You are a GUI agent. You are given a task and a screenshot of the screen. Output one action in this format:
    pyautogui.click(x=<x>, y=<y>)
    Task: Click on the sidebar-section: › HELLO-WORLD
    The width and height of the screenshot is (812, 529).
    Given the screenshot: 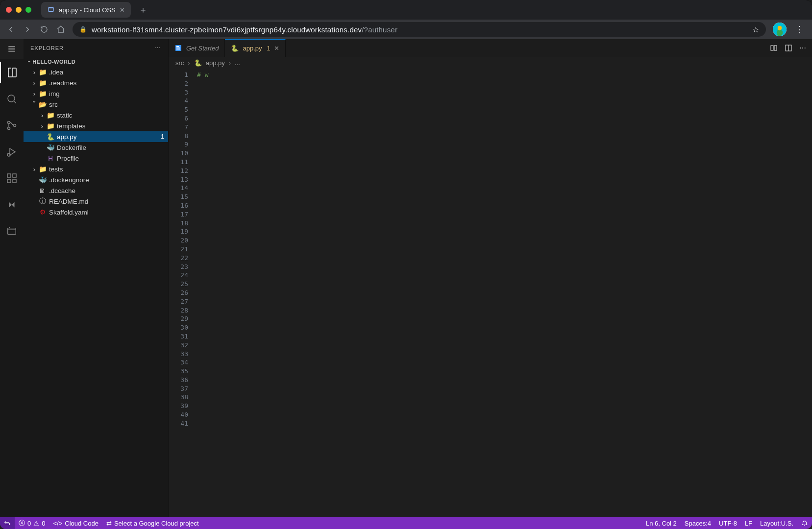 What is the action you would take?
    pyautogui.click(x=96, y=62)
    